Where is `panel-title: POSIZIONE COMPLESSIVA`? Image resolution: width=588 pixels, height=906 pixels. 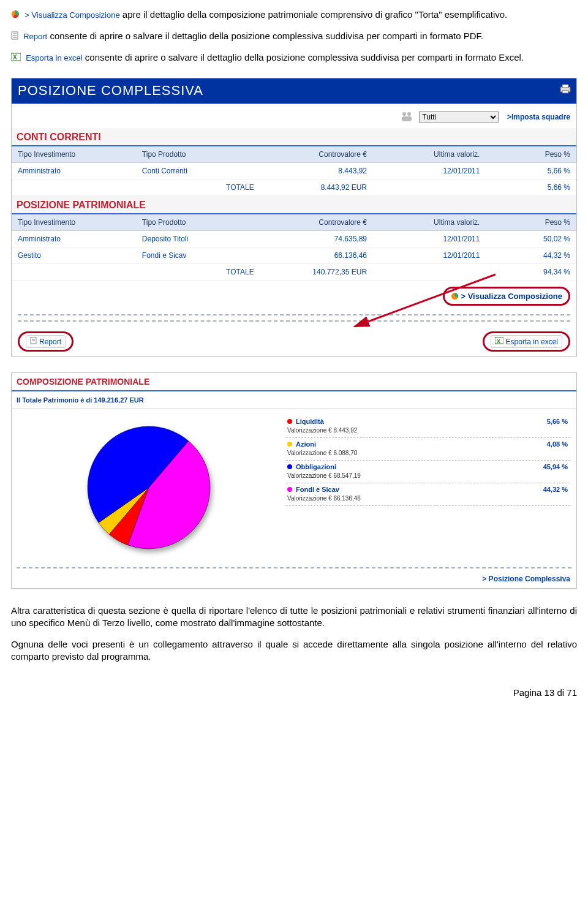 panel-title: POSIZIONE COMPLESSIVA is located at coordinates (110, 91).